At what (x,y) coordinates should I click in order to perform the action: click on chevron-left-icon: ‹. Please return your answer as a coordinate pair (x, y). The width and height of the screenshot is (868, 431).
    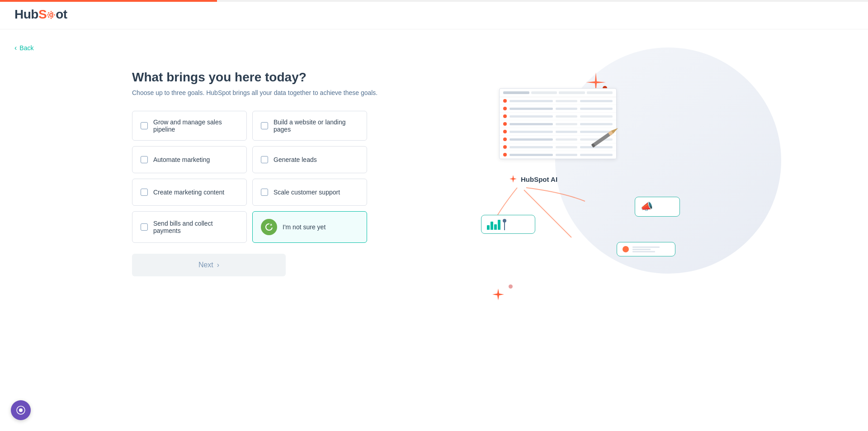
    Looking at the image, I should click on (15, 48).